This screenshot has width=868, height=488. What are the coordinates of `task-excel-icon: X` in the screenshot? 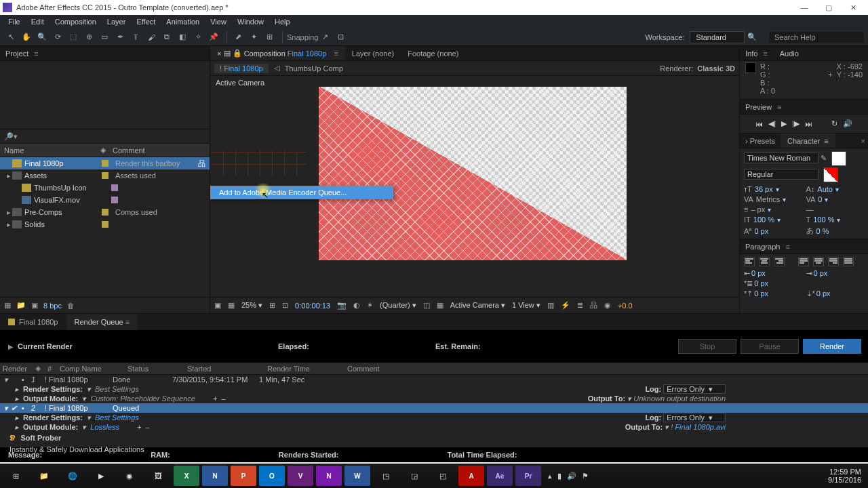 It's located at (186, 476).